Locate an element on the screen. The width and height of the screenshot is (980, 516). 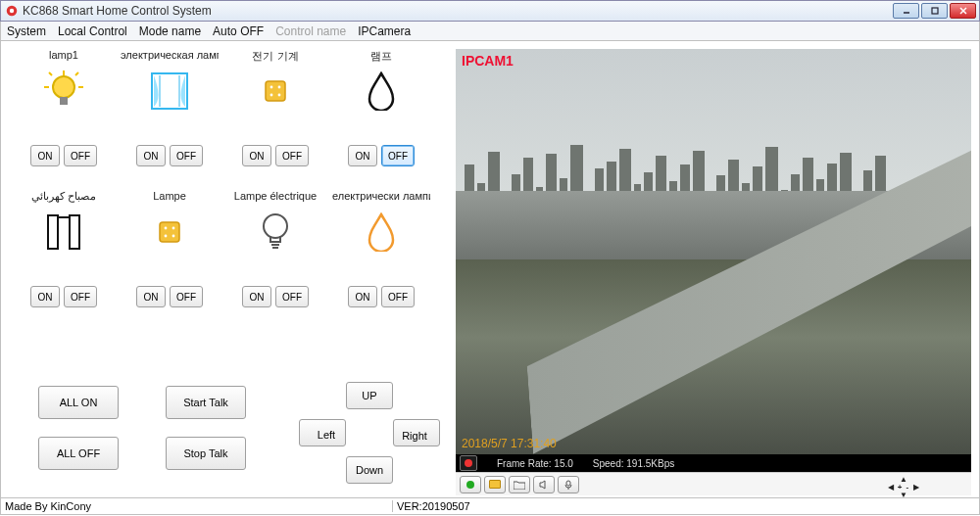
camera-timestamp: 2018/5/7 17:31:40 is located at coordinates (510, 444).